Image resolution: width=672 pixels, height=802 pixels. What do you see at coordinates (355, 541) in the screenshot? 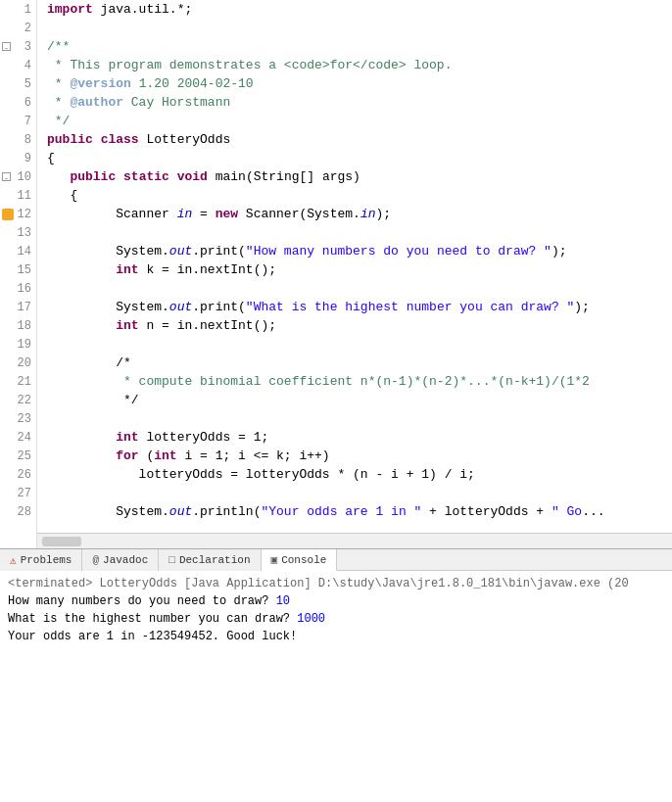
I see `horizontal-scrollbar` at bounding box center [355, 541].